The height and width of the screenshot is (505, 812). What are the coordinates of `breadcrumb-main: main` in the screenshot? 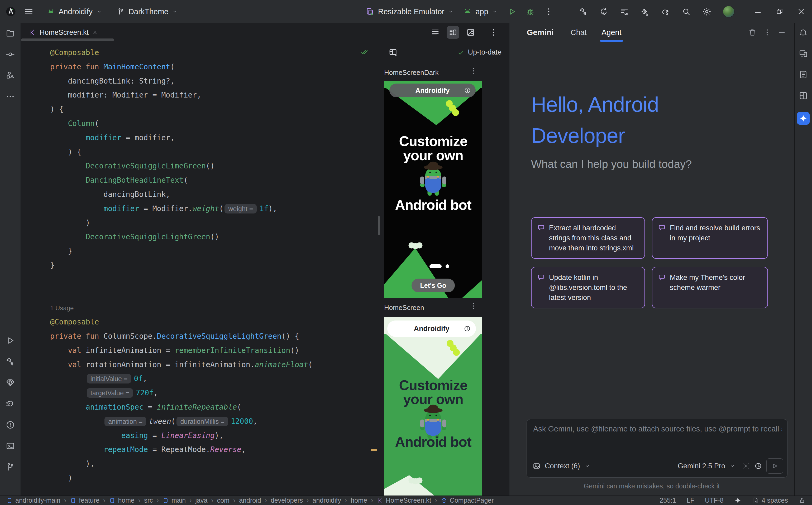 It's located at (174, 500).